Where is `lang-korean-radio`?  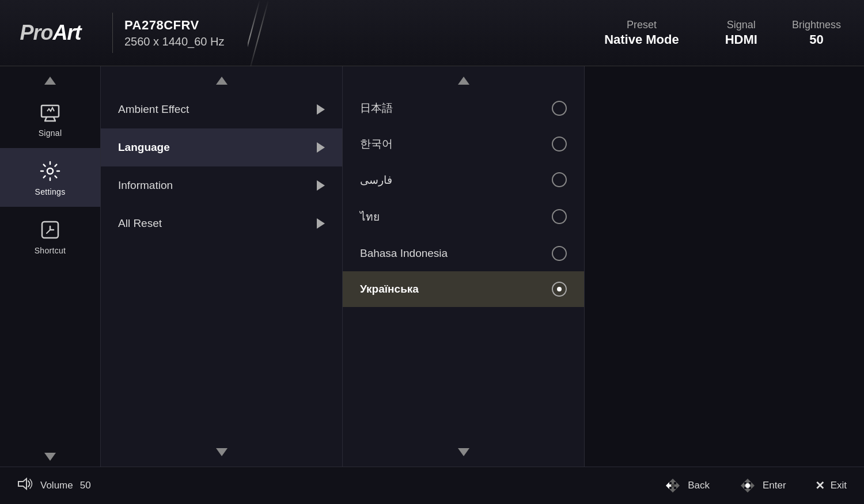
lang-korean-radio is located at coordinates (559, 144).